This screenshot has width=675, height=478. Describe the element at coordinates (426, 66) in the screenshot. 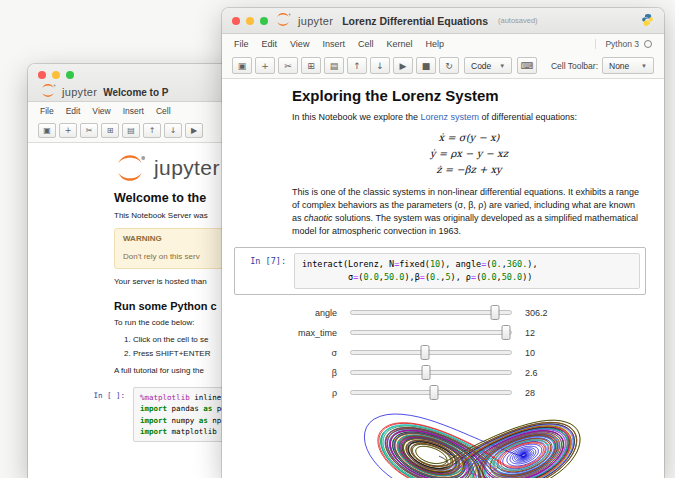

I see `stop-kernel-icon: ■` at that location.